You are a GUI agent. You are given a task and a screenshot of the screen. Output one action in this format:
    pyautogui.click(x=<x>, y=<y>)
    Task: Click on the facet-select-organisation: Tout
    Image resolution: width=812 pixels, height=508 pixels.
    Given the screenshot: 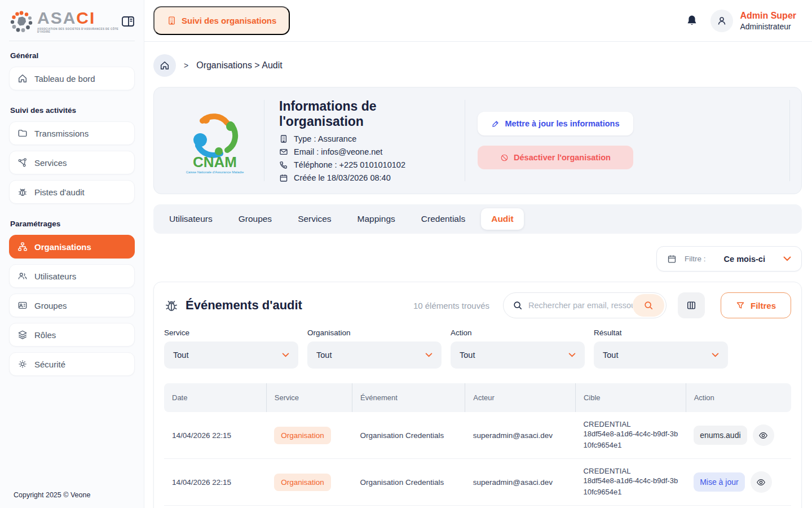 What is the action you would take?
    pyautogui.click(x=374, y=355)
    